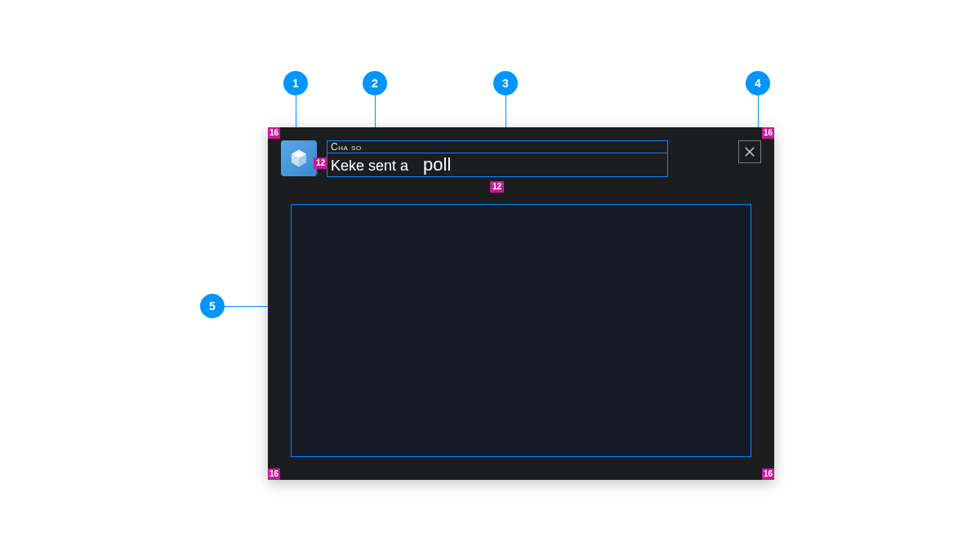 The width and height of the screenshot is (980, 537). Describe the element at coordinates (497, 165) in the screenshot. I see `notification-message: Keke sent a poll` at that location.